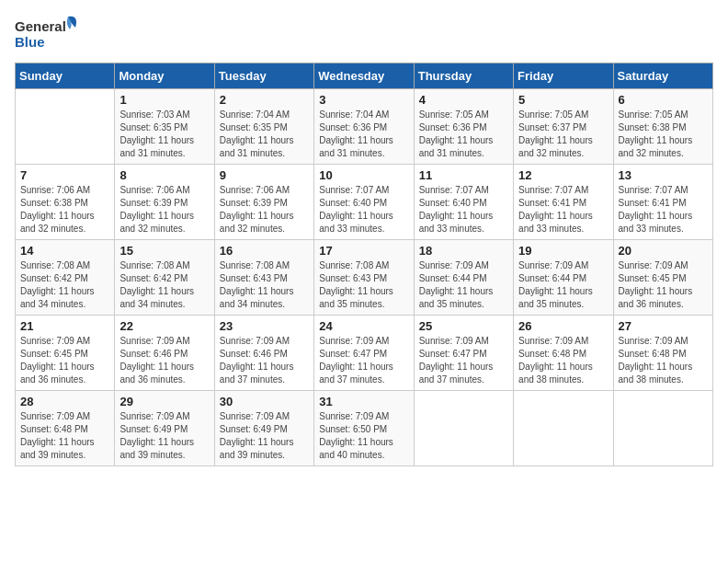 Image resolution: width=728 pixels, height=563 pixels. Describe the element at coordinates (154, 190) in the screenshot. I see `sunrise-text: Sunrise: 7:06 AM` at that location.